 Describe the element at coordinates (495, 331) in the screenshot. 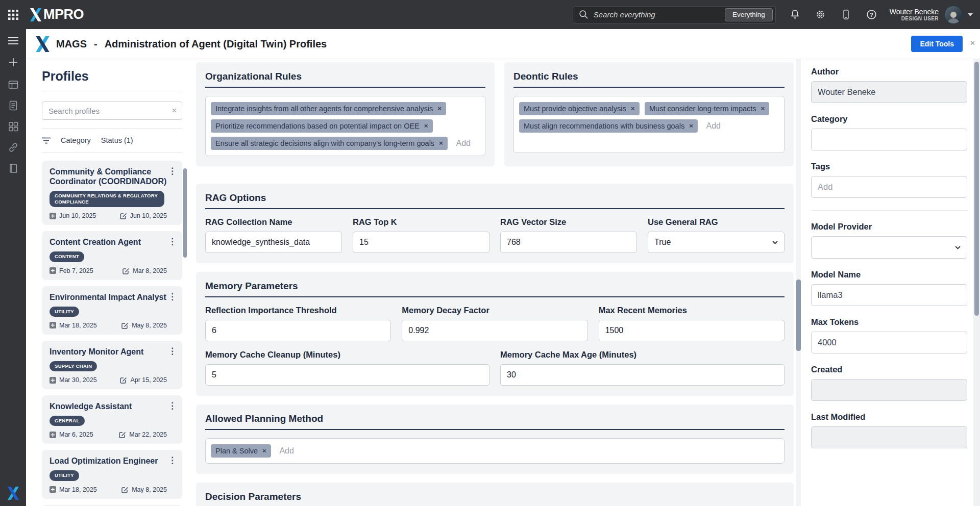

I see `memory-decay-input` at that location.